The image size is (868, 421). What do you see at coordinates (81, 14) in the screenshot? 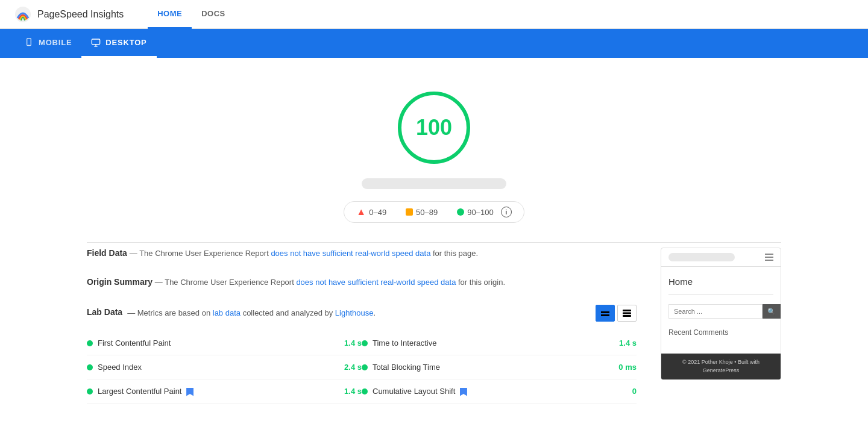
I see `app-name: PageSpeed Insights` at bounding box center [81, 14].